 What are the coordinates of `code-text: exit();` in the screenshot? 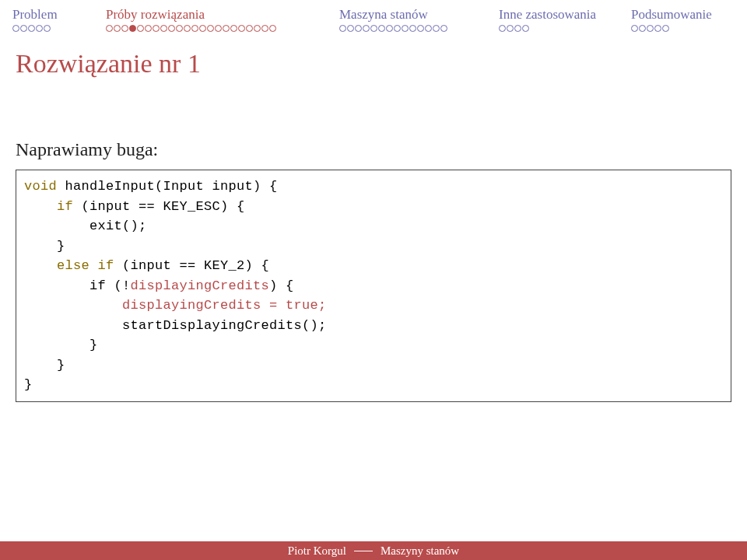 It's located at (86, 226).